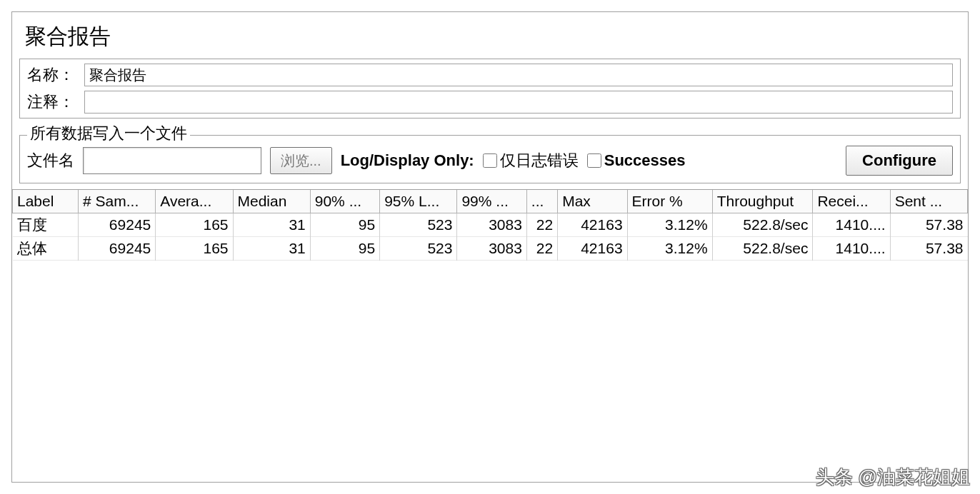 The width and height of the screenshot is (980, 494). What do you see at coordinates (56, 102) in the screenshot?
I see `comment-label: 注释：` at bounding box center [56, 102].